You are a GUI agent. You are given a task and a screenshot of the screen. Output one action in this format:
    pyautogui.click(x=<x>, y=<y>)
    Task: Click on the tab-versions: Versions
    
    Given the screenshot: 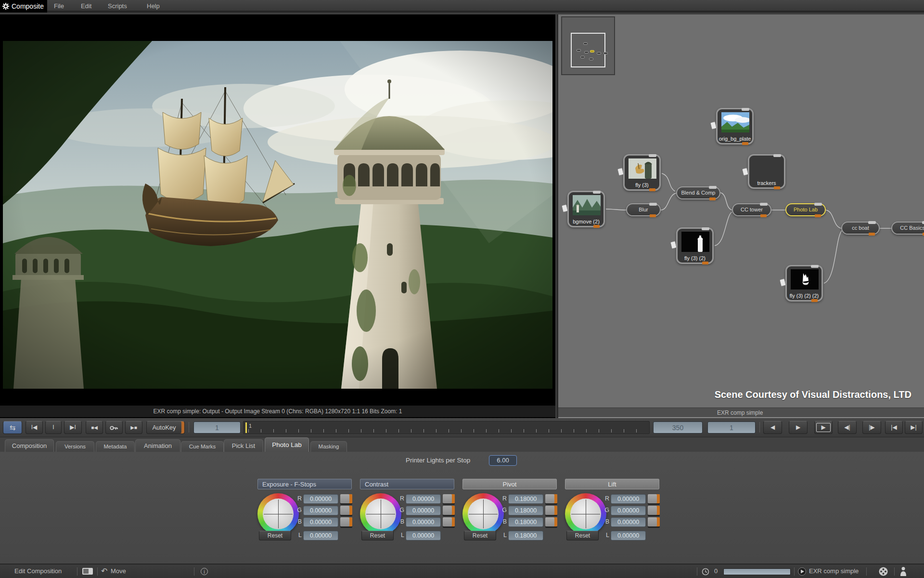 What is the action you would take?
    pyautogui.click(x=75, y=447)
    